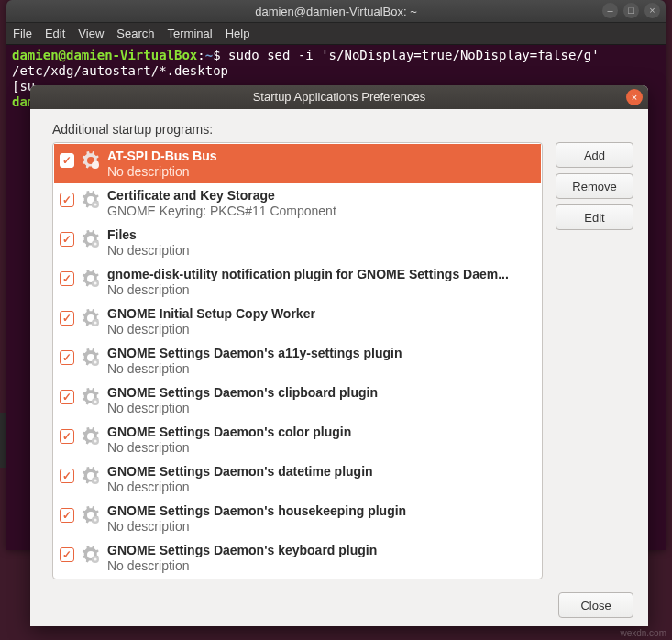  What do you see at coordinates (611, 11) in the screenshot?
I see `window-minimize-icon: –` at bounding box center [611, 11].